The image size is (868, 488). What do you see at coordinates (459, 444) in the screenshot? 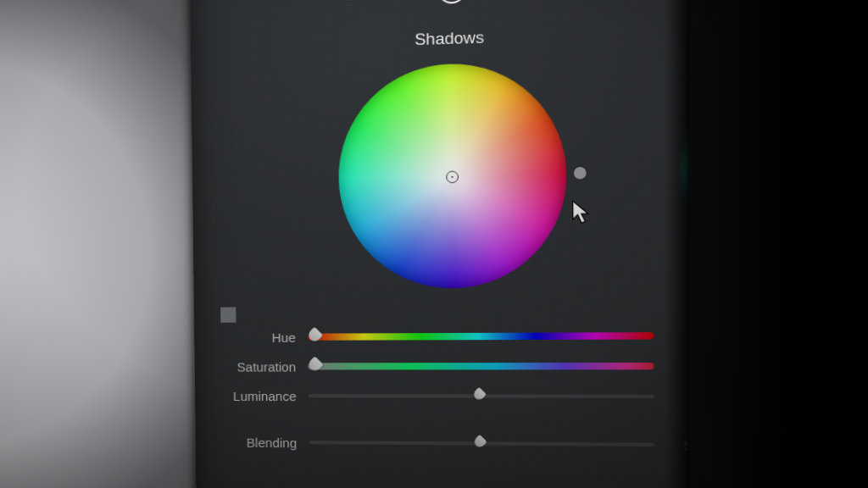
I see `blending-row: Blending 50` at bounding box center [459, 444].